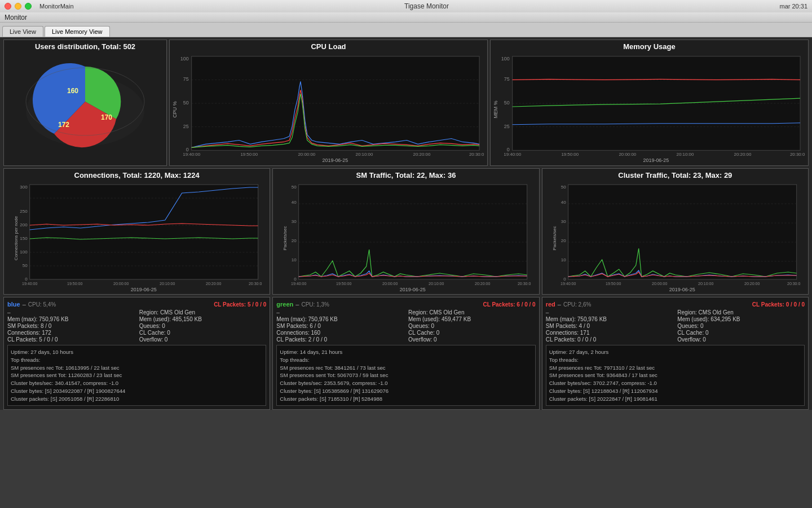  What do you see at coordinates (136, 360) in the screenshot?
I see `node-blue-top-threads: Top threads:` at bounding box center [136, 360].